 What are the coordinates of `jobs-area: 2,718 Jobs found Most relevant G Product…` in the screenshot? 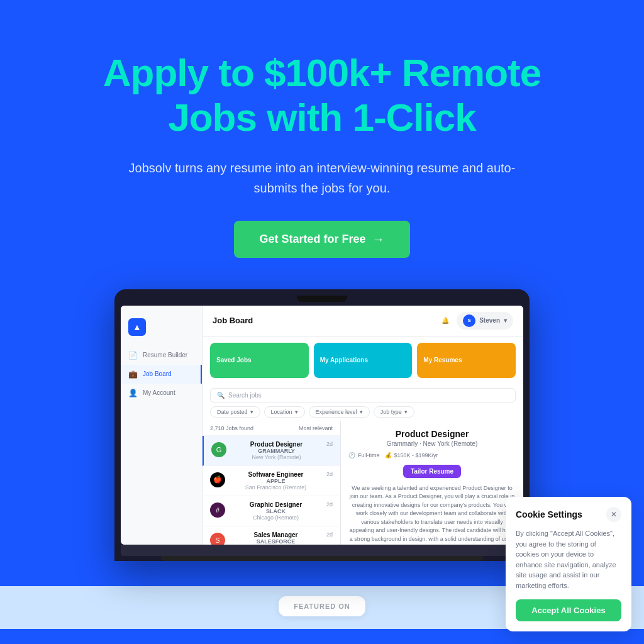 It's located at (363, 483).